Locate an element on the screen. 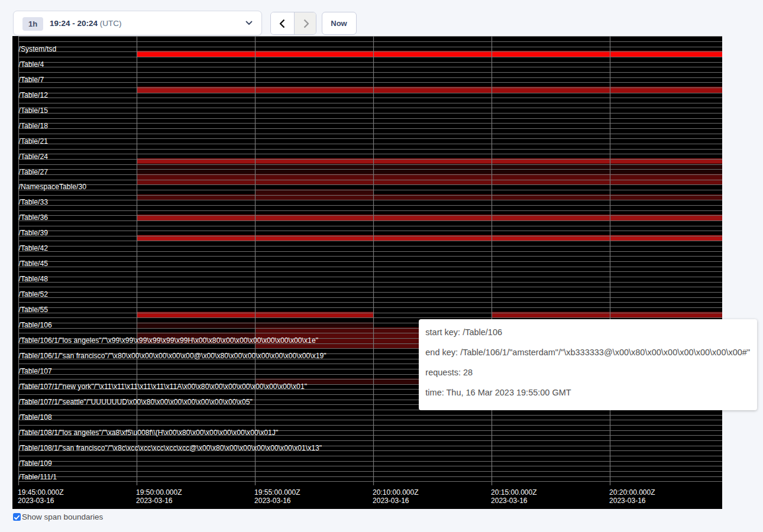 This screenshot has height=532, width=763. svg-text: /Table/18 is located at coordinates (34, 126).